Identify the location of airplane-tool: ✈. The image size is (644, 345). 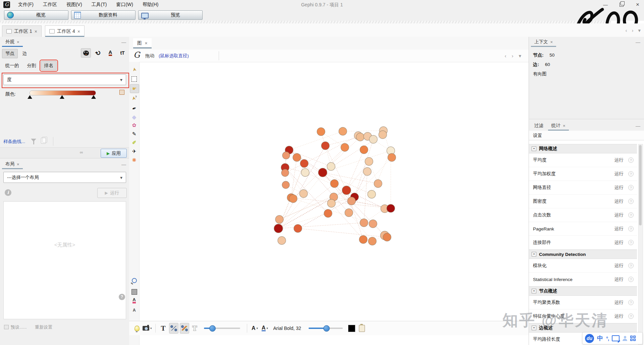
(134, 151).